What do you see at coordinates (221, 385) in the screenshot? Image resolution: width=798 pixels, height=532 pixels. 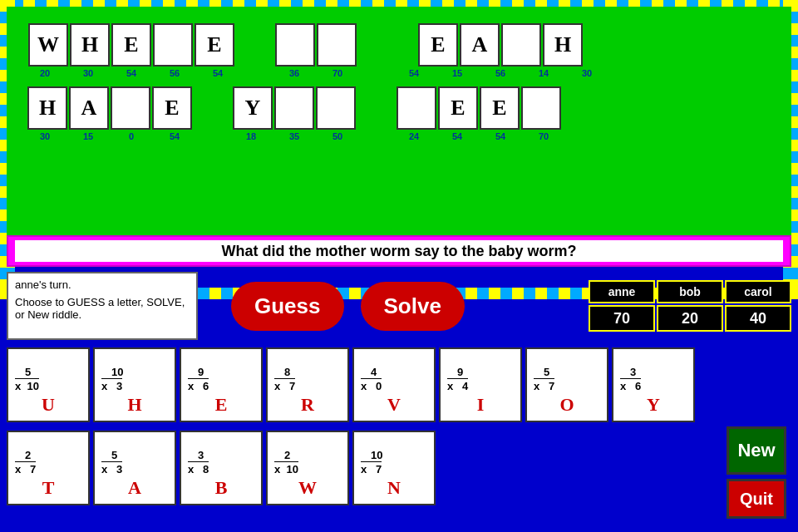 I see `tile-E: 9 x 6 E` at bounding box center [221, 385].